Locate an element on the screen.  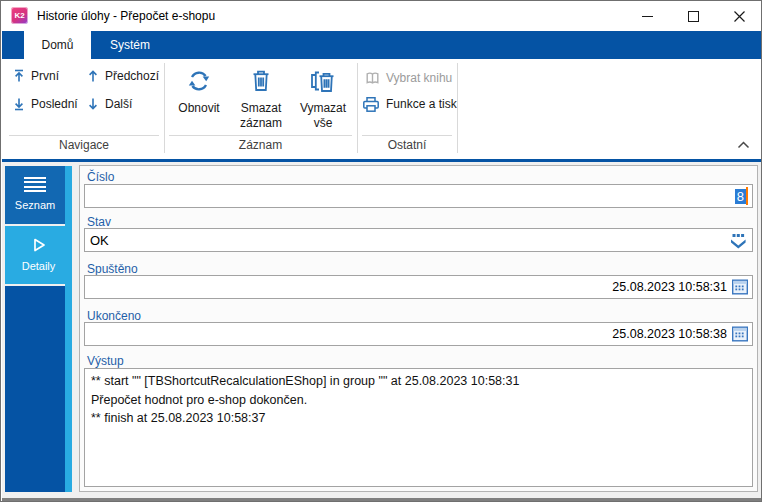
arrow-up-icon is located at coordinates (93, 76).